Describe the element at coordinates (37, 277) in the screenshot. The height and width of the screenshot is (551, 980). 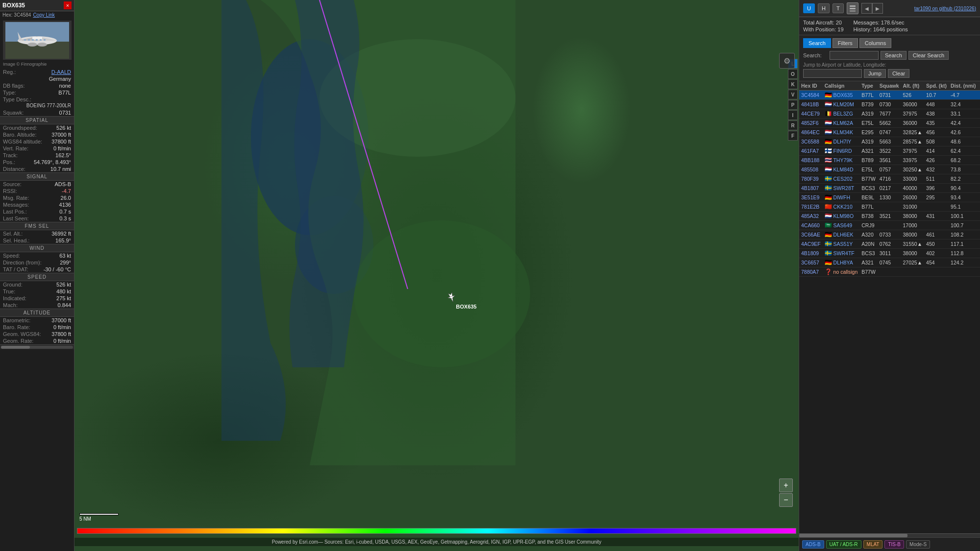
I see `speed-section-header: SPEED` at that location.